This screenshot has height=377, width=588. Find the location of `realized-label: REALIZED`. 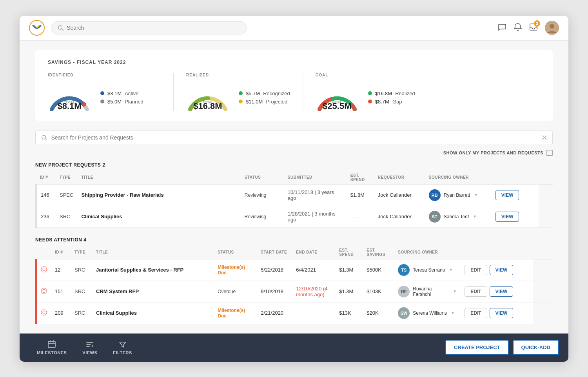

realized-label: REALIZED is located at coordinates (238, 76).